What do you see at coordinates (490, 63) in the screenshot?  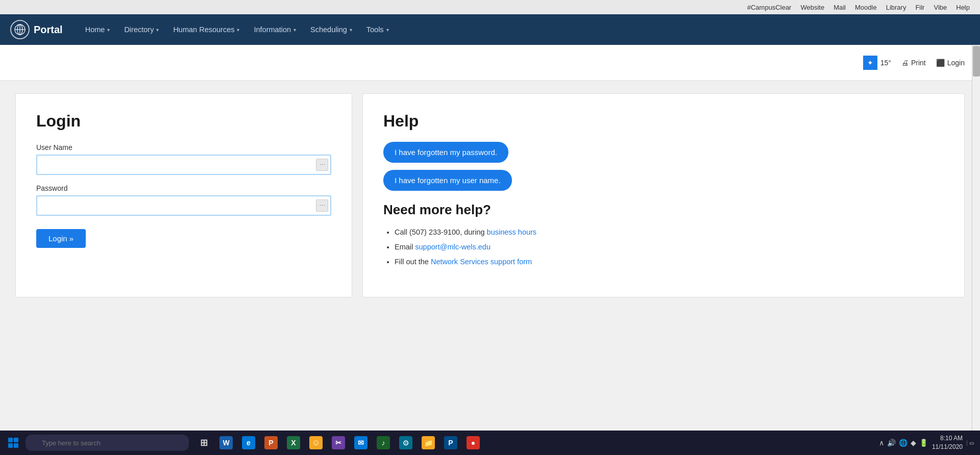 I see `sub-header: ✦ 15° 🖨 Print ⬛ Login` at bounding box center [490, 63].